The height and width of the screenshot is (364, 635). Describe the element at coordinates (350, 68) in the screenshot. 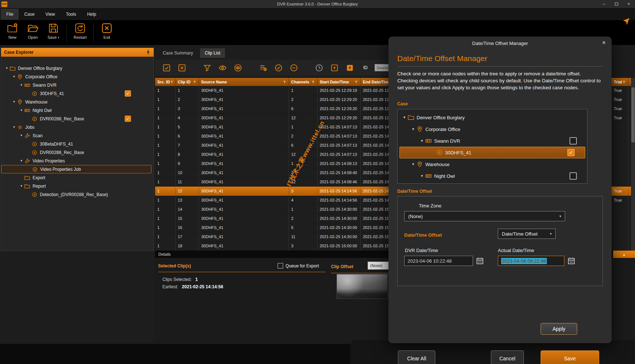

I see `queue-export-icon` at that location.